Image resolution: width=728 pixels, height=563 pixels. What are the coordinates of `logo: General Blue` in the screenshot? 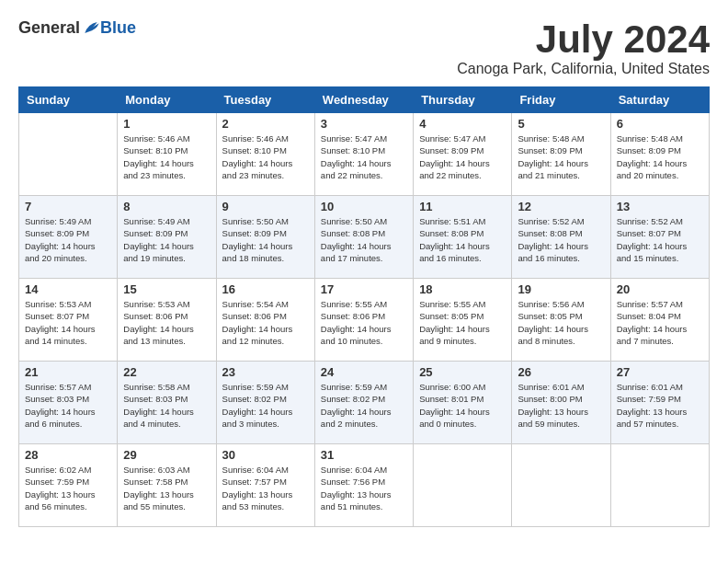 It's located at (77, 28).